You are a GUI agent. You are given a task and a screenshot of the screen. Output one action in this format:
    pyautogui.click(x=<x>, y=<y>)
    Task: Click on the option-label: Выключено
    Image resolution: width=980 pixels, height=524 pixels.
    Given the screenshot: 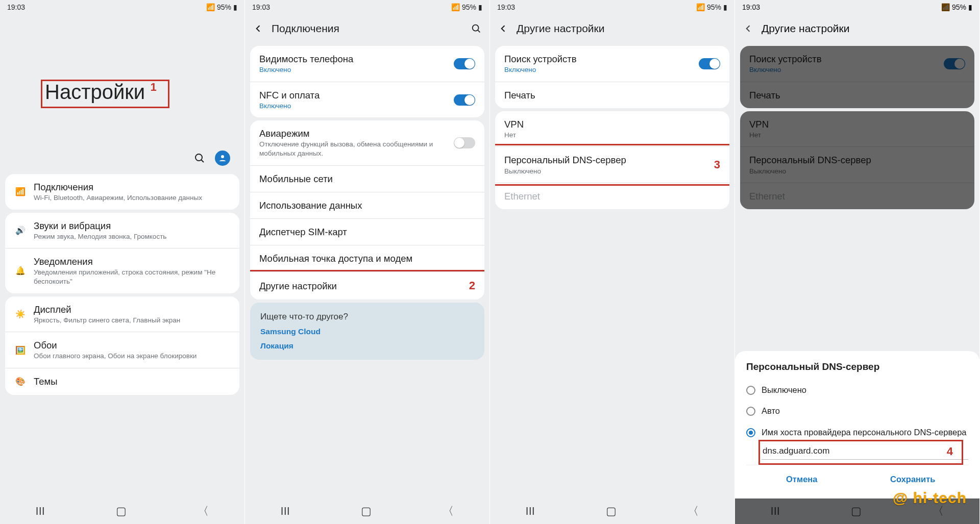 What is the action you would take?
    pyautogui.click(x=784, y=390)
    